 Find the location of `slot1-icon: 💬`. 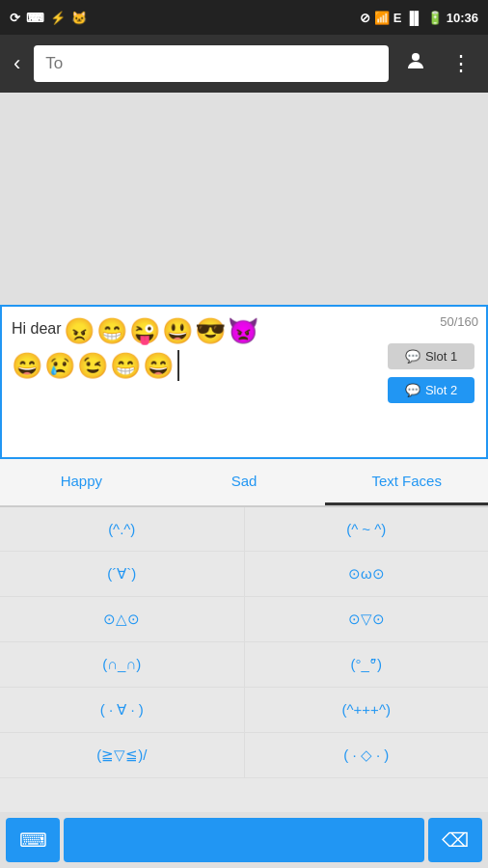

slot1-icon: 💬 is located at coordinates (413, 357).